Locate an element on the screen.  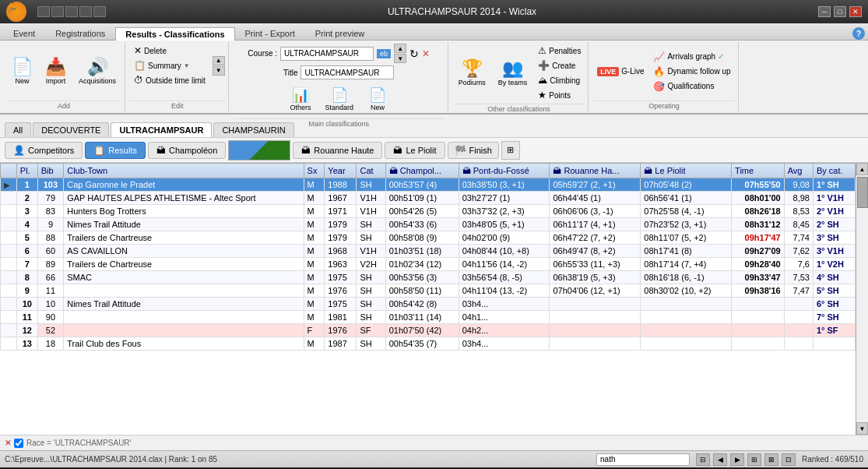
cell-bib: 83 is located at coordinates (51, 212).